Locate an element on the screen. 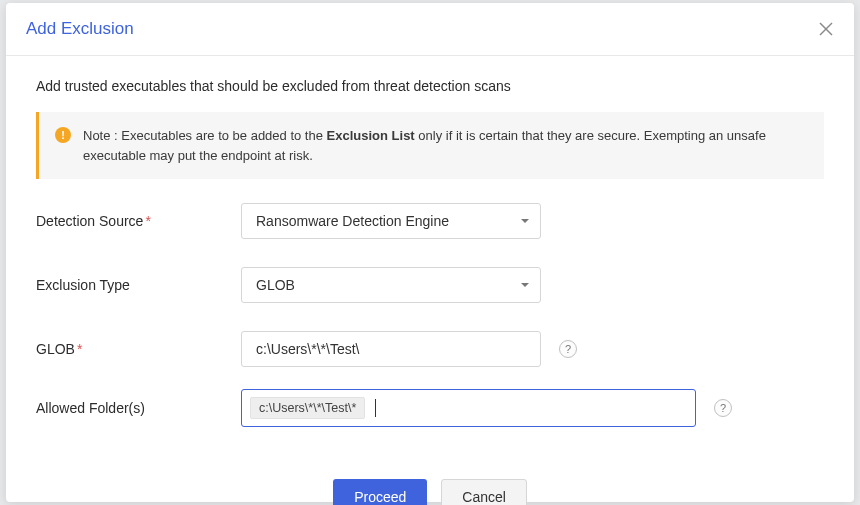 This screenshot has width=860, height=505. allowed-folders-input: c:\Users\*\*\Test\* is located at coordinates (468, 408).